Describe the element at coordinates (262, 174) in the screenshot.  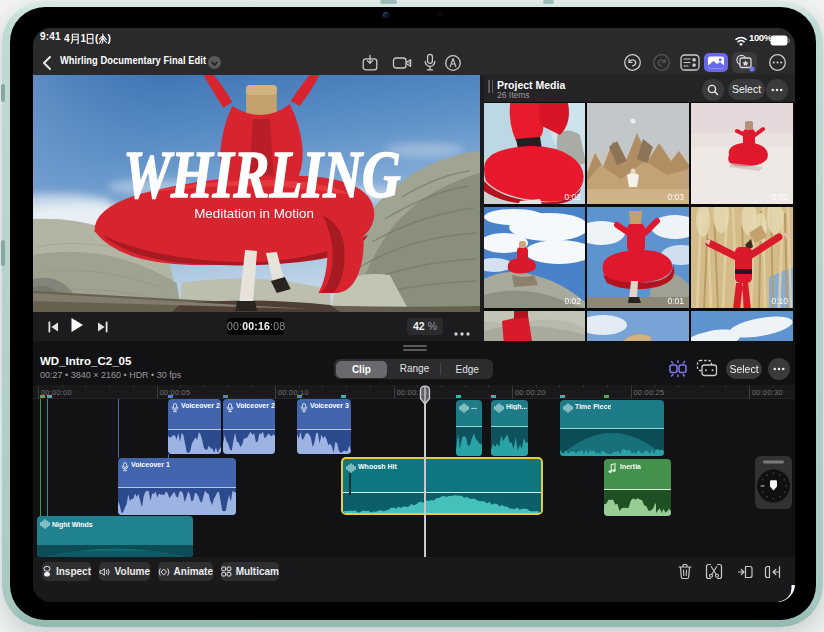
I see `svg-text: WHIRLING` at that location.